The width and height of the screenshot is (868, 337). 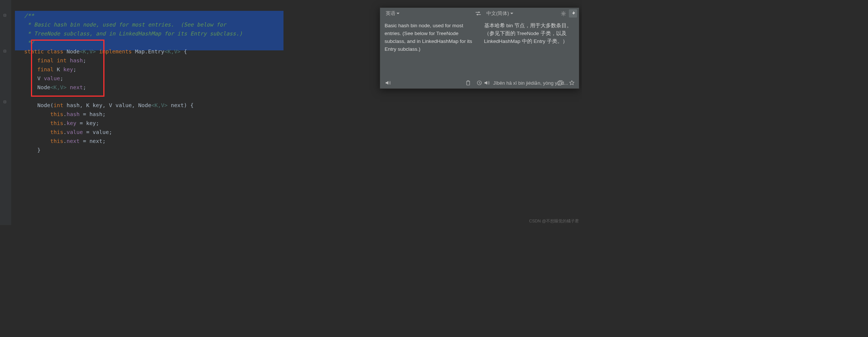 I want to click on translation-header: 英语 中文(简体), so click(x=480, y=13).